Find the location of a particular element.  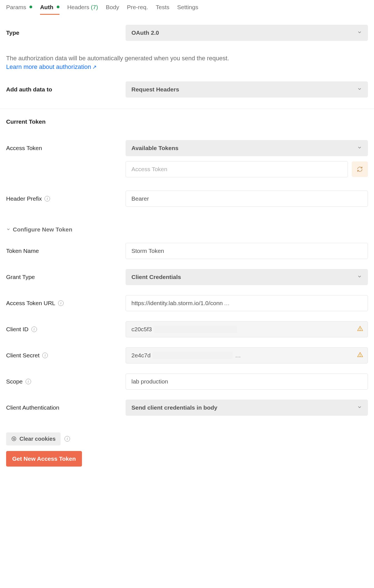

scope-input: lab production is located at coordinates (247, 382).